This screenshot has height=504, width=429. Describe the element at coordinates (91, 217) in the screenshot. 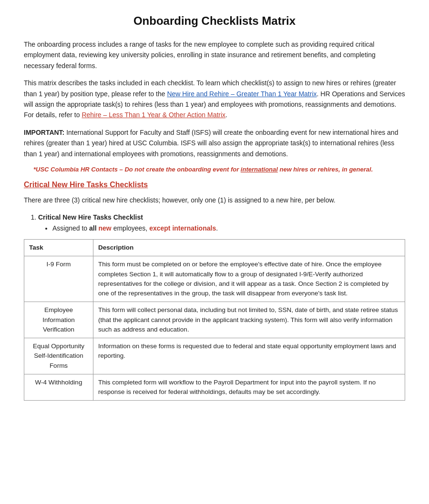

I see `checklist-item-title: Critical New Hire Tasks Checklist` at that location.